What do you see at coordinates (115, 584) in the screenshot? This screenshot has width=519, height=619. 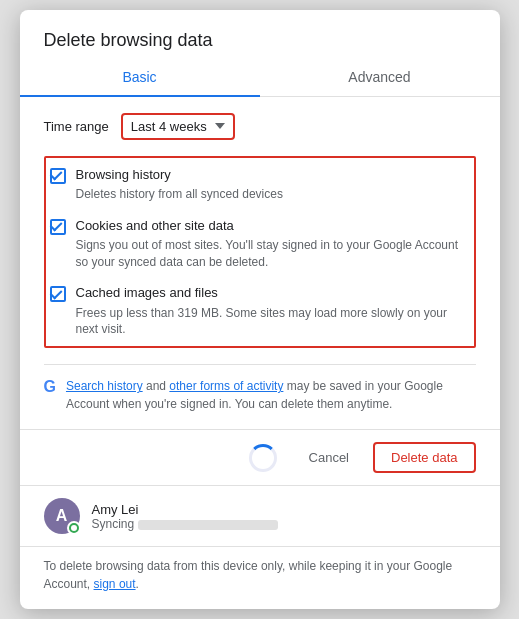 I see `sign-out-link: sign out` at bounding box center [115, 584].